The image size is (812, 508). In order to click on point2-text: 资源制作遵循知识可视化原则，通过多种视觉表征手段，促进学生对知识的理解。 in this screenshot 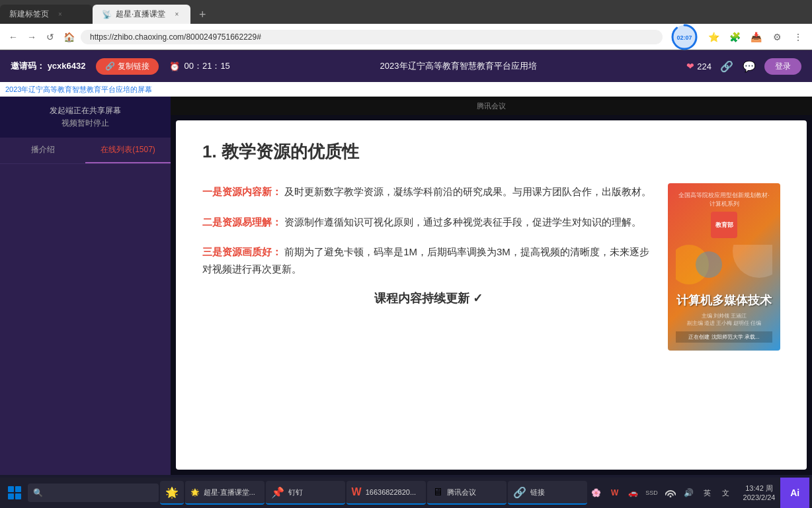, I will do `click(463, 222)`.